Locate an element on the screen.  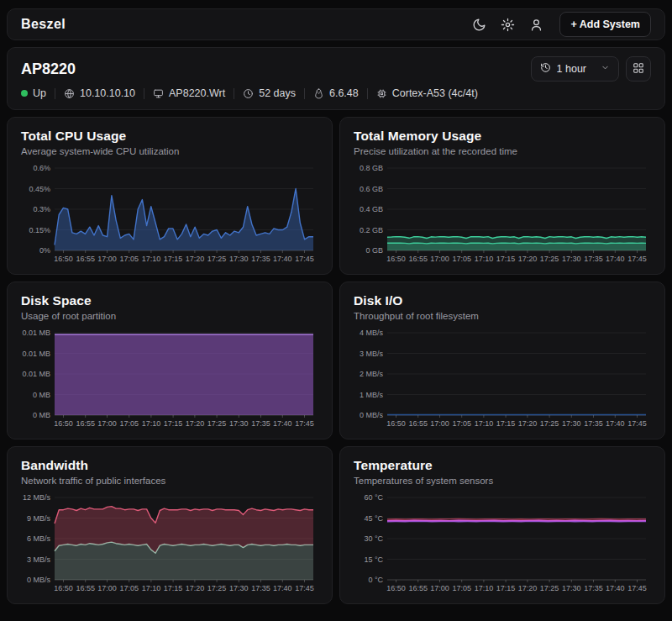
svg-text: 9 MB/s is located at coordinates (39, 518).